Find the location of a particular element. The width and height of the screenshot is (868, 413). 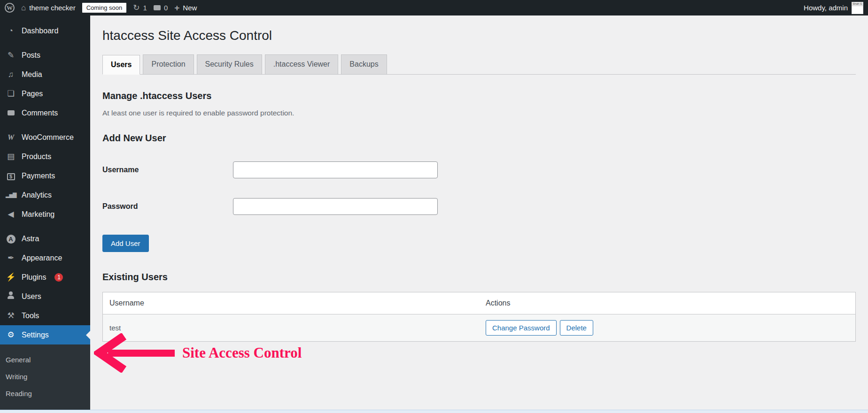

sidebar-item-users: Users is located at coordinates (45, 297).